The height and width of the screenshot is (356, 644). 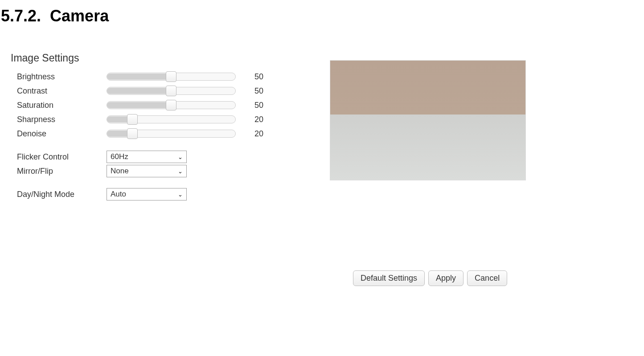 What do you see at coordinates (327, 91) in the screenshot?
I see `contrast-row: Contrast 50` at bounding box center [327, 91].